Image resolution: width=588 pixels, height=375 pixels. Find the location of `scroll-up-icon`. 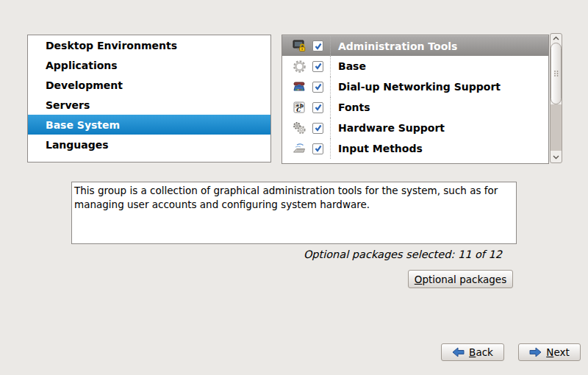

scroll-up-icon is located at coordinates (556, 38).